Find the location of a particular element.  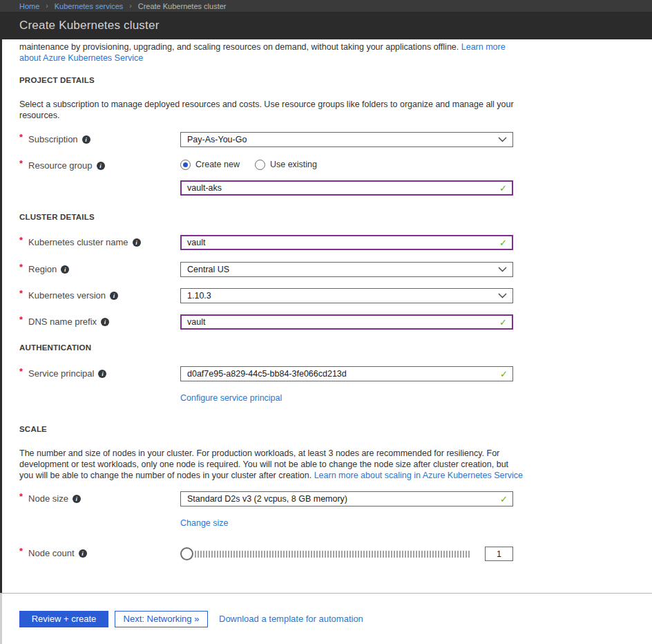

change-size-row: Change size is located at coordinates (326, 522).